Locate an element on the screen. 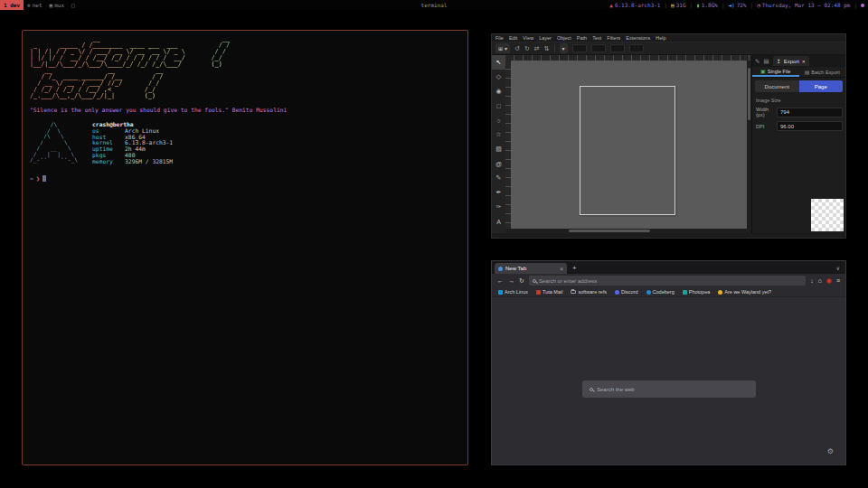  list-tabs-chevron-icon: ∨ is located at coordinates (839, 267).